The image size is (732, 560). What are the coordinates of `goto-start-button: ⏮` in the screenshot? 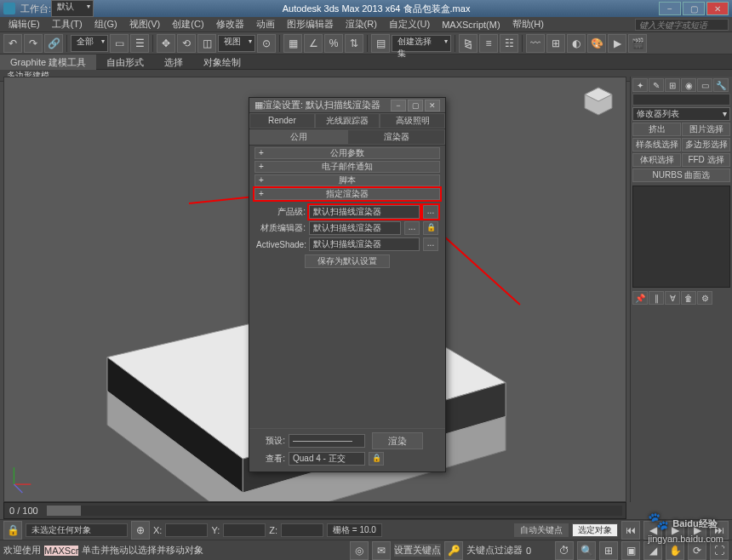 It's located at (631, 530).